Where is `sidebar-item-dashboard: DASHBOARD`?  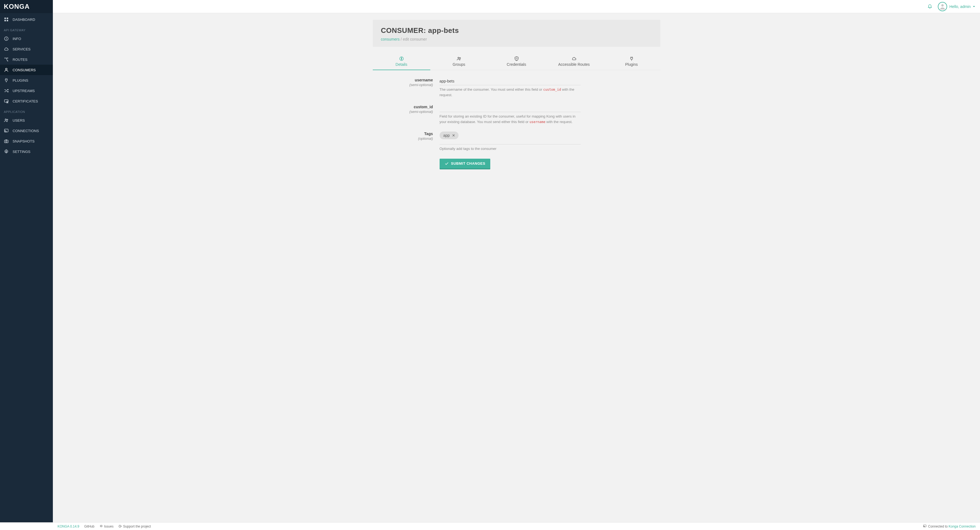 sidebar-item-dashboard: DASHBOARD is located at coordinates (27, 19).